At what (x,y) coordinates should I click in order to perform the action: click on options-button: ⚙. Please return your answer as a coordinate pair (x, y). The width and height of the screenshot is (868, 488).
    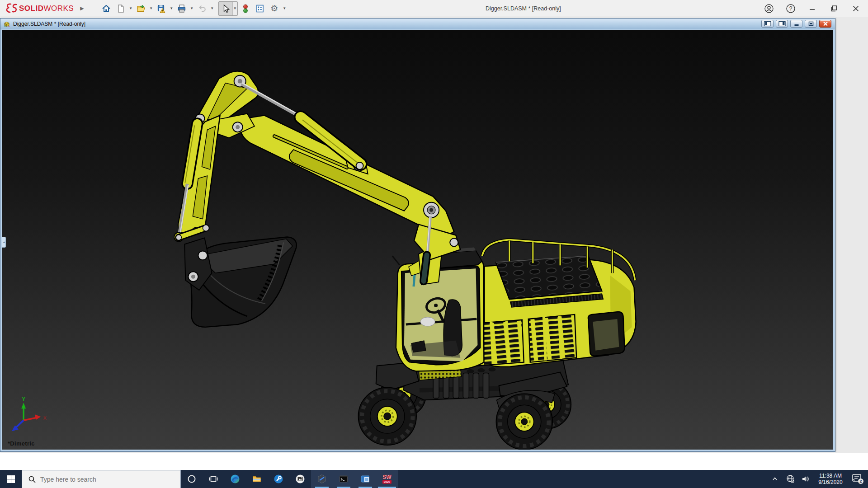
    Looking at the image, I should click on (274, 9).